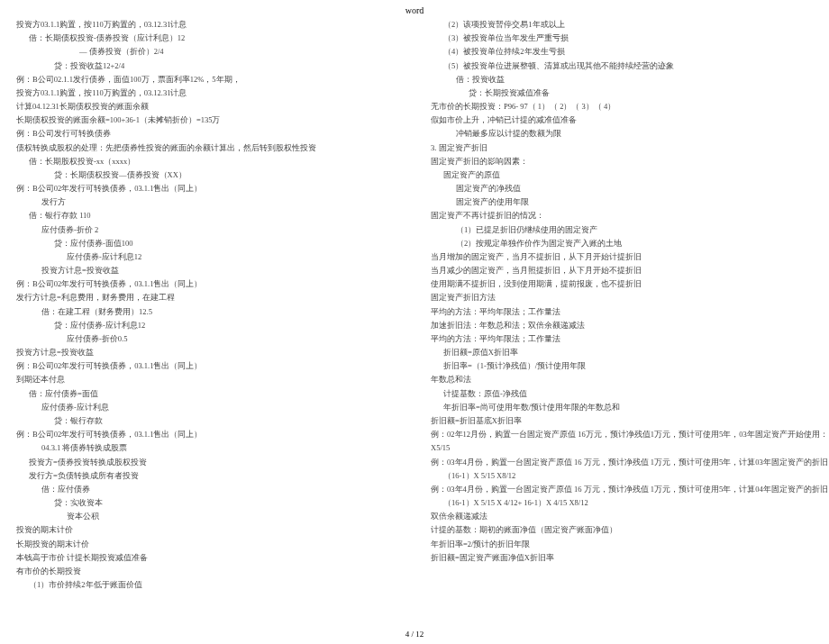 The height and width of the screenshot is (644, 829). Describe the element at coordinates (207, 503) in the screenshot. I see `text-line: 贷：实收资本` at that location.